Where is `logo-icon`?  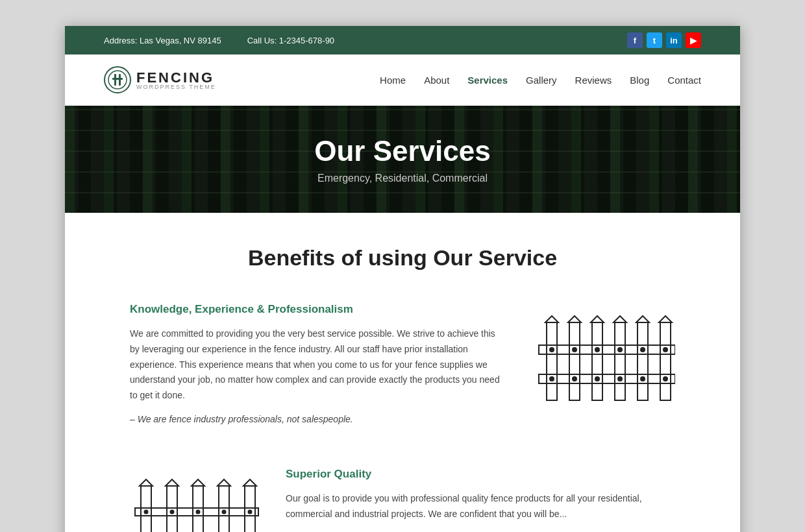
logo-icon is located at coordinates (118, 80).